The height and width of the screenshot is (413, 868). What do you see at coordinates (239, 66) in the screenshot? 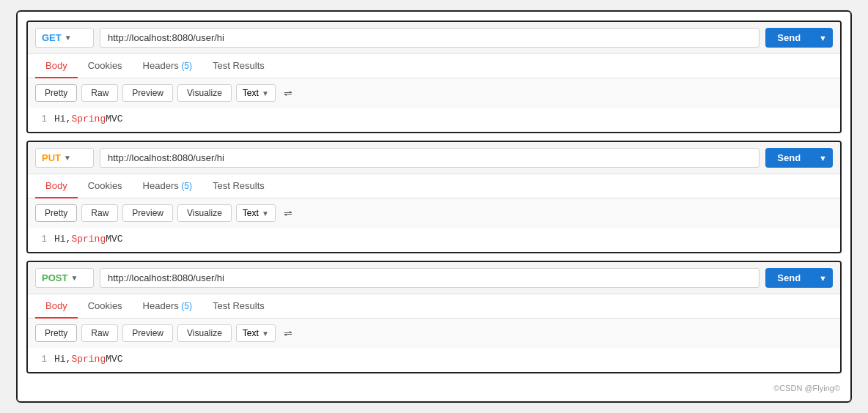
I see `tab-testresults-1: Test Results` at bounding box center [239, 66].